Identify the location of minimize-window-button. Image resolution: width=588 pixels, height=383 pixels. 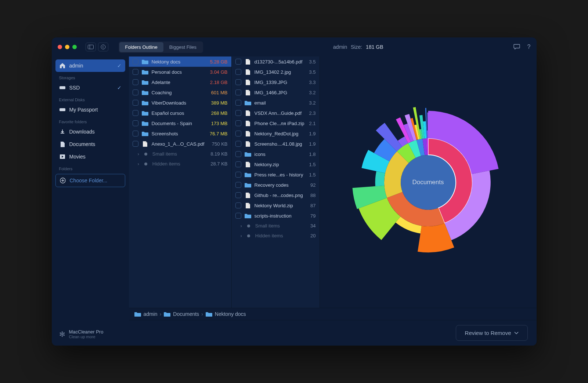
(67, 47).